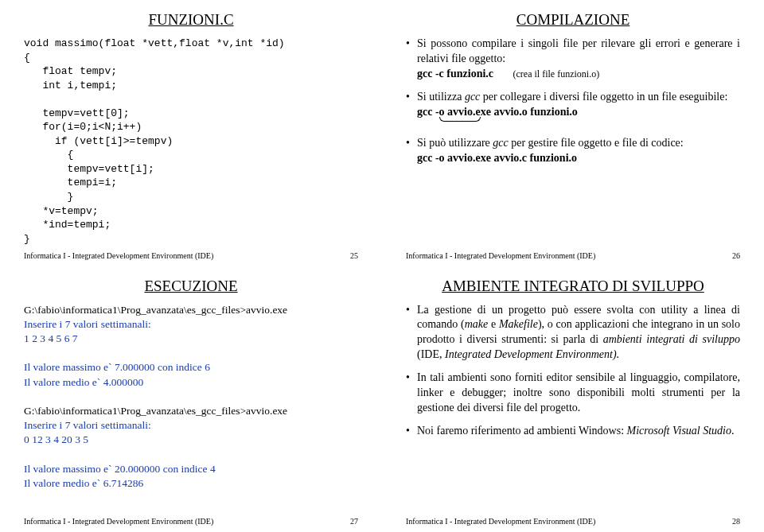 The width and height of the screenshot is (764, 532). Describe the element at coordinates (573, 20) in the screenshot. I see `slide-title: COMPILAZIONE` at that location.